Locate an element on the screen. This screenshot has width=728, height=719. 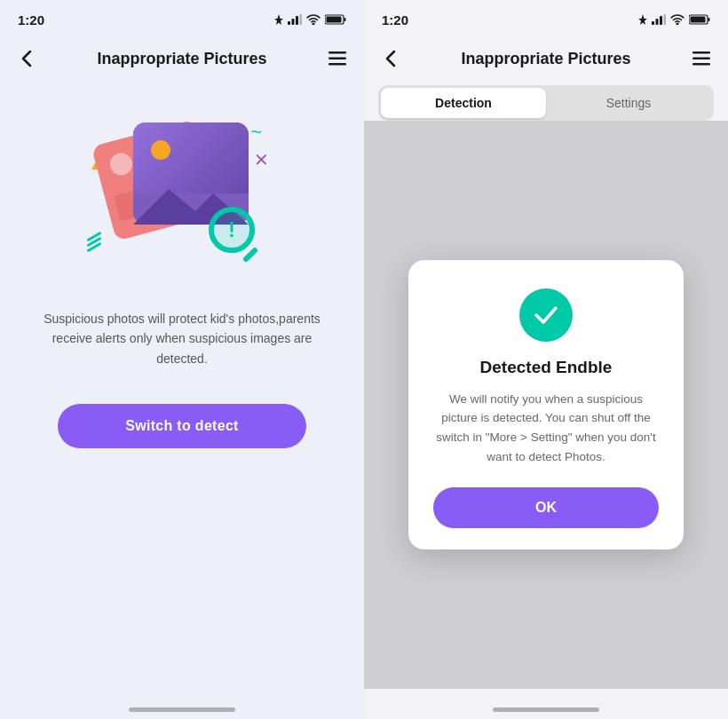
tab-settings-label: Settings is located at coordinates (629, 103).